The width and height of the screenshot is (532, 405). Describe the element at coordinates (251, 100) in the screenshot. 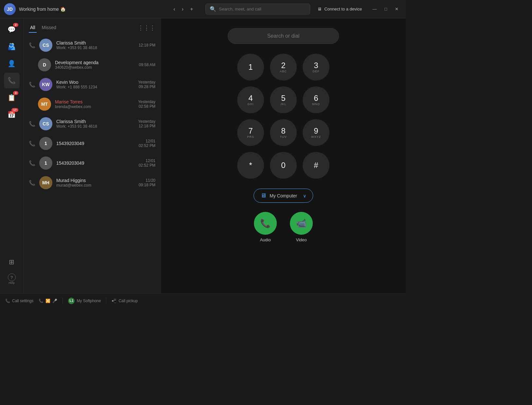

I see `dial-key-4: 4 GHI` at that location.